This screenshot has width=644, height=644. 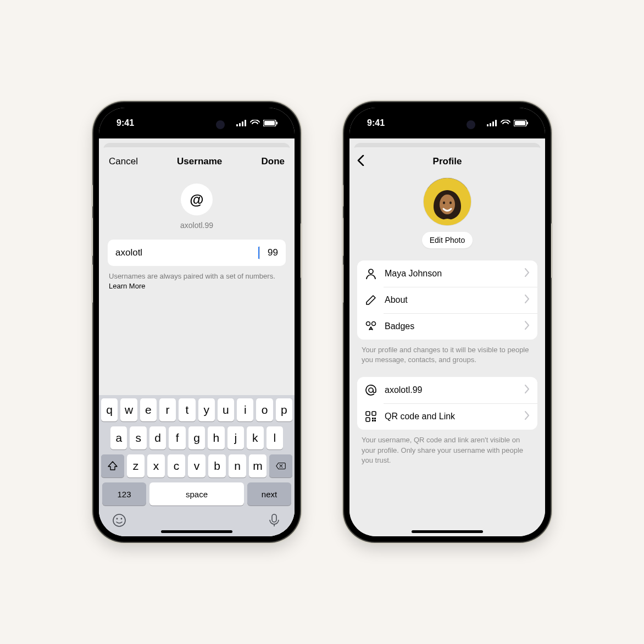 What do you see at coordinates (217, 466) in the screenshot?
I see `key-b: b` at bounding box center [217, 466].